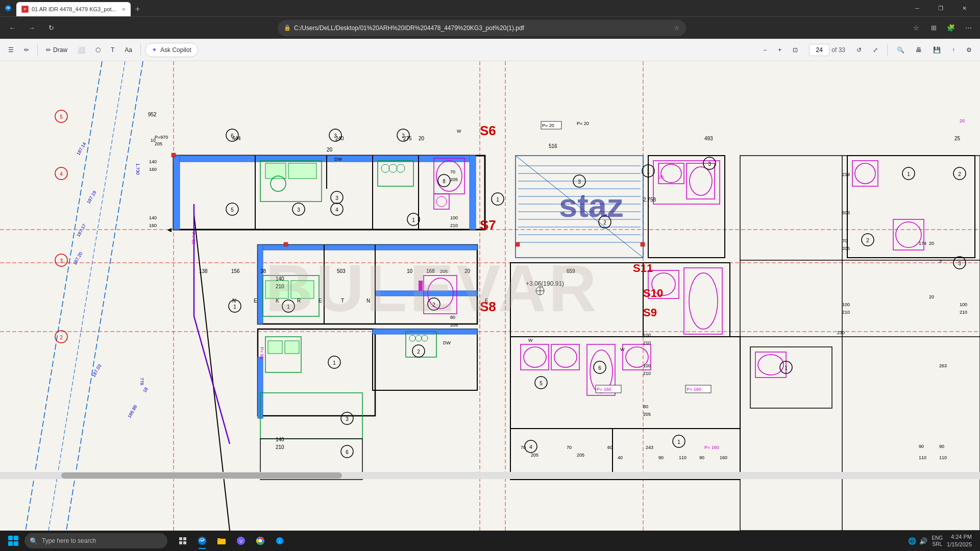  What do you see at coordinates (202, 541) in the screenshot?
I see `edge-browser-button` at bounding box center [202, 541].